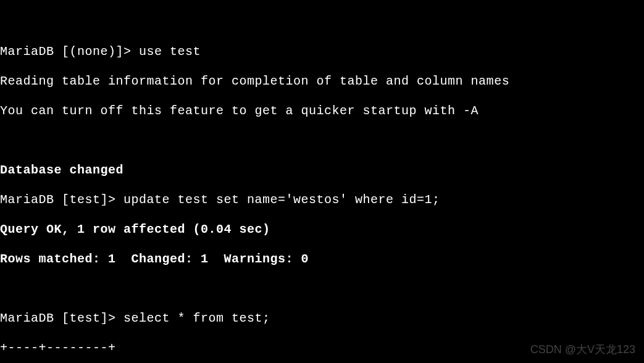 Image resolution: width=644 pixels, height=363 pixels. What do you see at coordinates (583, 350) in the screenshot?
I see `csdn-watermark: CSDN @大V天龙123` at bounding box center [583, 350].